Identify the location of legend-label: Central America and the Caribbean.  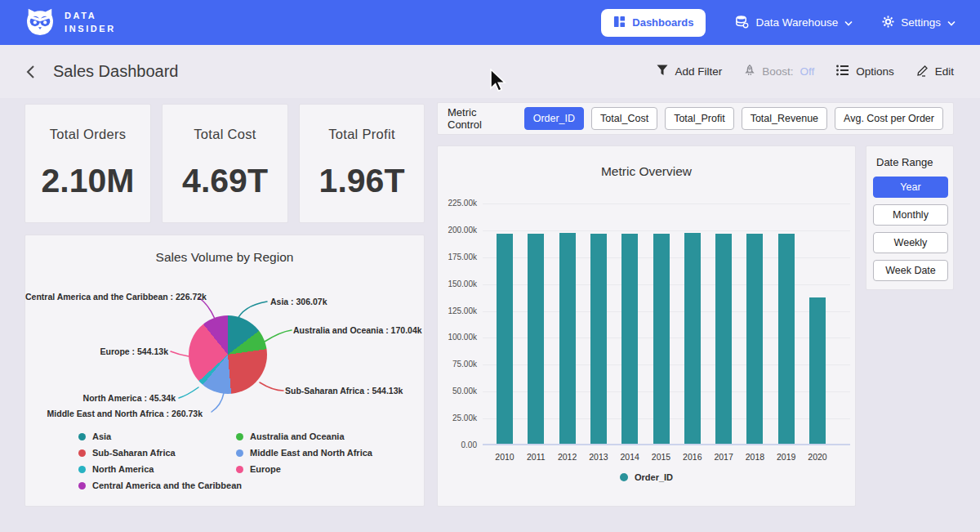
(167, 485).